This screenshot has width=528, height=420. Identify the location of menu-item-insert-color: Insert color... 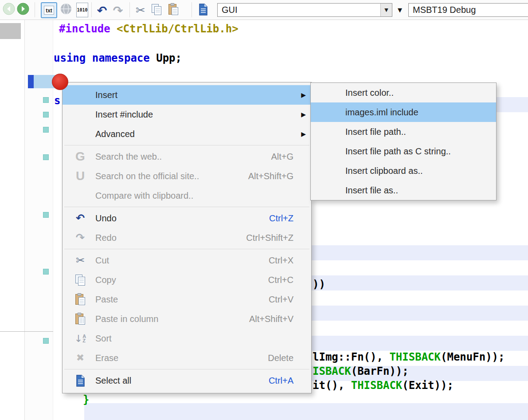
(403, 93).